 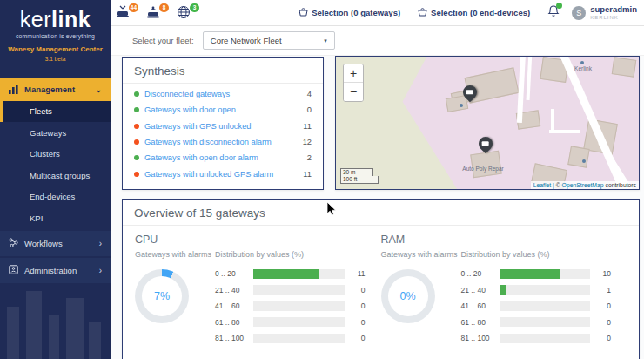 I want to click on synthesis-item: Gateways with unlocked GPS alarm 11, so click(x=223, y=173).